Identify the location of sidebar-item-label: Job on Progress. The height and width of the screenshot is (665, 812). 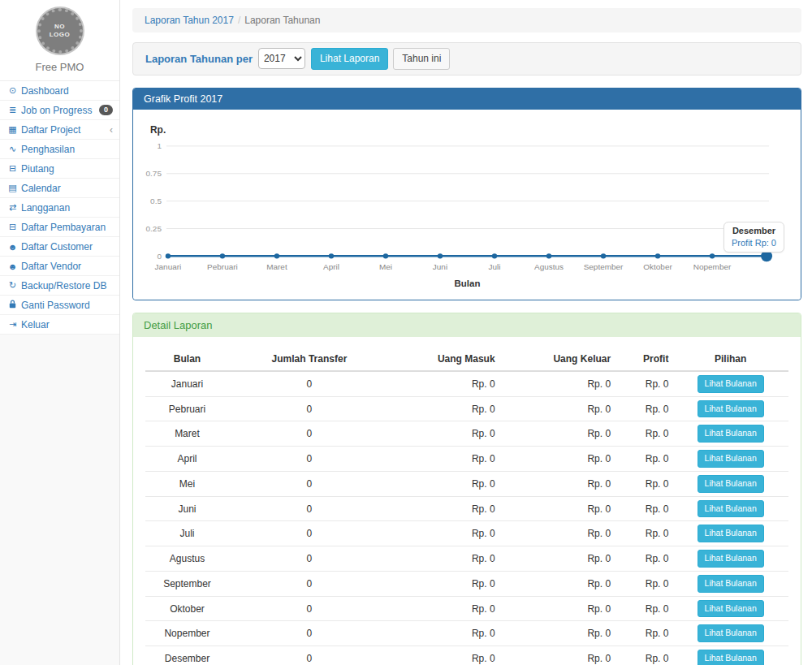
(60, 110).